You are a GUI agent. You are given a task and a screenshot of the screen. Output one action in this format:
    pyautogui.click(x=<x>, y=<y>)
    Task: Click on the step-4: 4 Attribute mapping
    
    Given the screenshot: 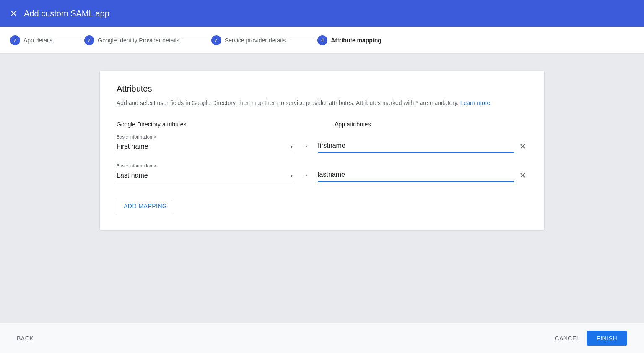 What is the action you would take?
    pyautogui.click(x=350, y=40)
    